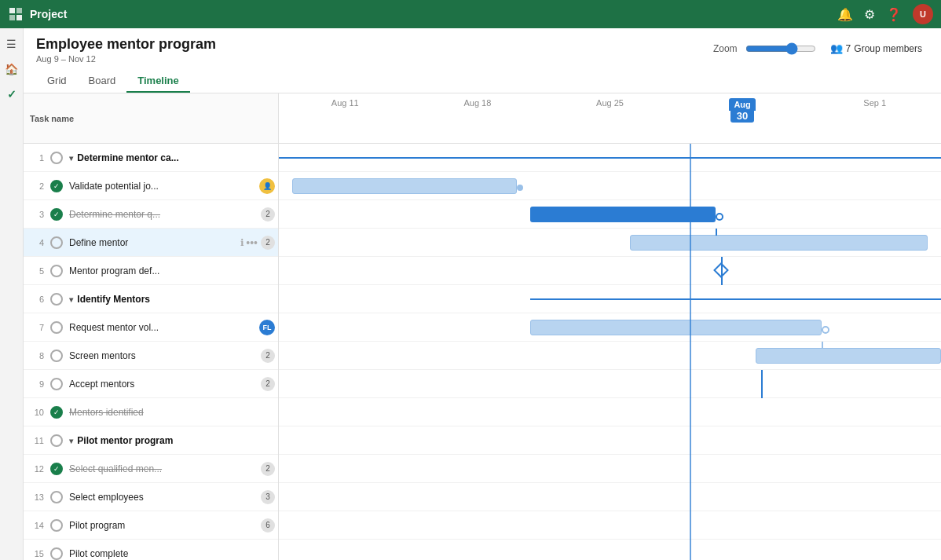  What do you see at coordinates (610, 119) in the screenshot?
I see `timeline-header: Aug 11 Aug 18 Aug 25 Aug 30 Sep 1` at bounding box center [610, 119].